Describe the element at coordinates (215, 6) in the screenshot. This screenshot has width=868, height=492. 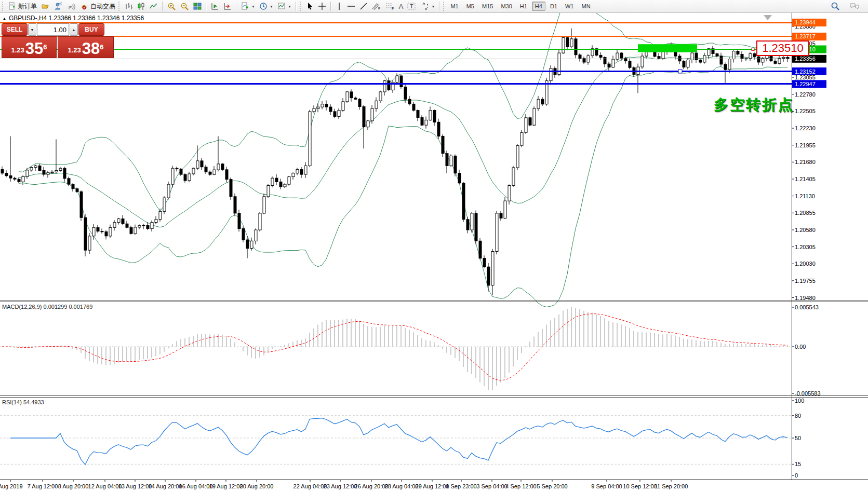
I see `chart-shift-icon` at that location.